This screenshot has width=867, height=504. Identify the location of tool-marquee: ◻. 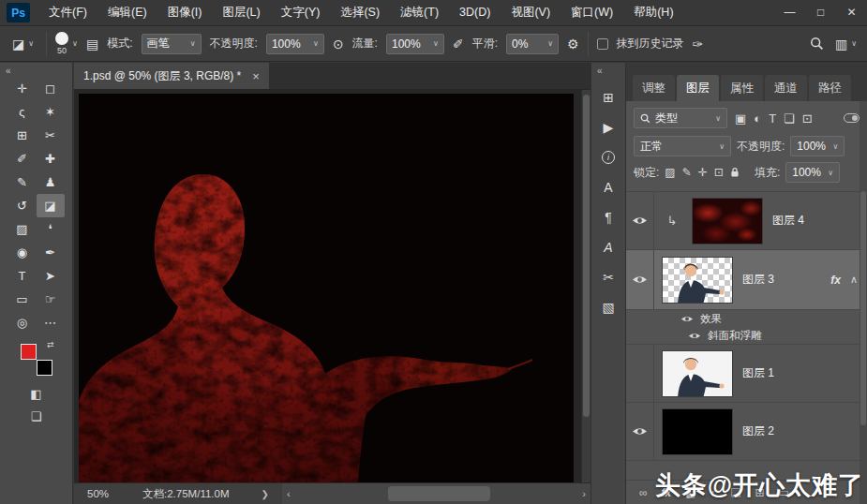
(51, 88).